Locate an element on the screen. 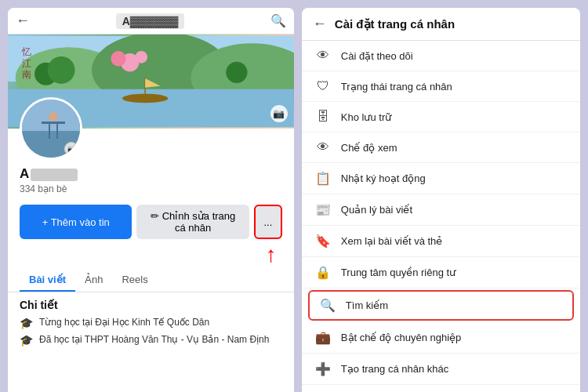 The width and height of the screenshot is (588, 392). menu-item-6: 🔖Xem lại bài viết và thẻ is located at coordinates (441, 241).